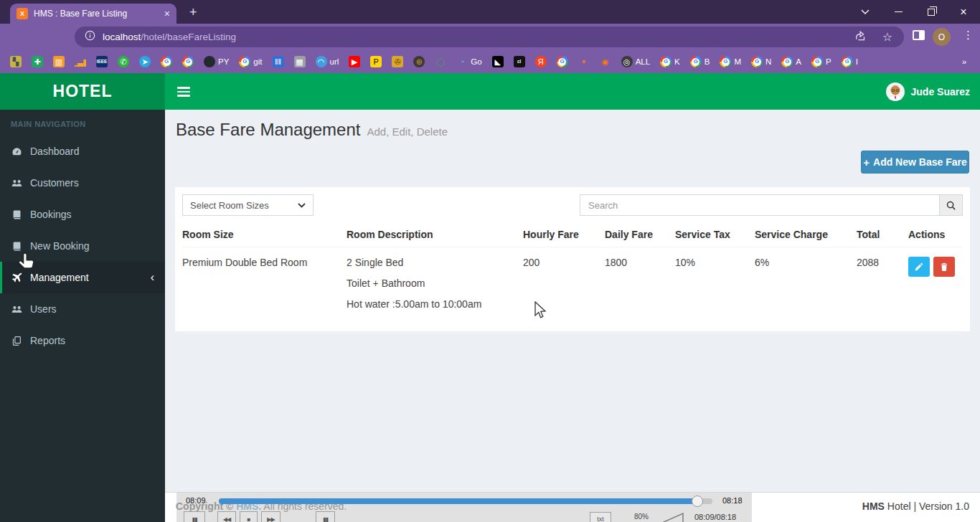 Image resolution: width=980 pixels, height=522 pixels. I want to click on txt-button: txt, so click(600, 517).